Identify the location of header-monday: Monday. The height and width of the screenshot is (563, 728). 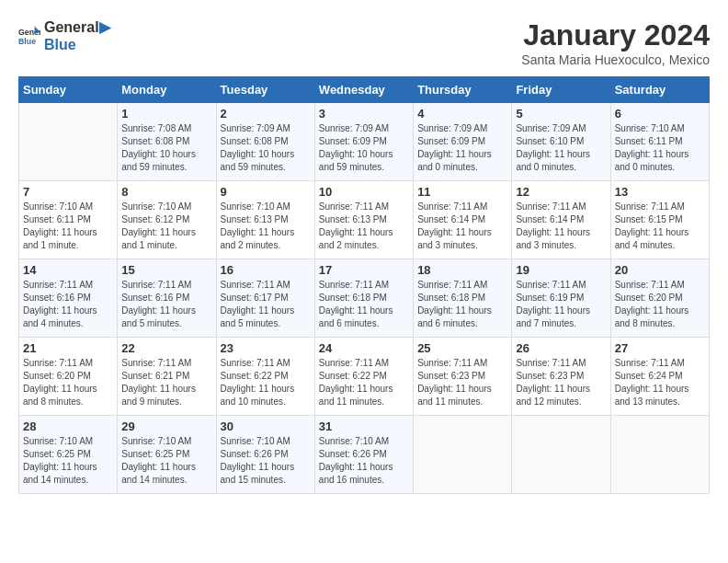
(167, 90).